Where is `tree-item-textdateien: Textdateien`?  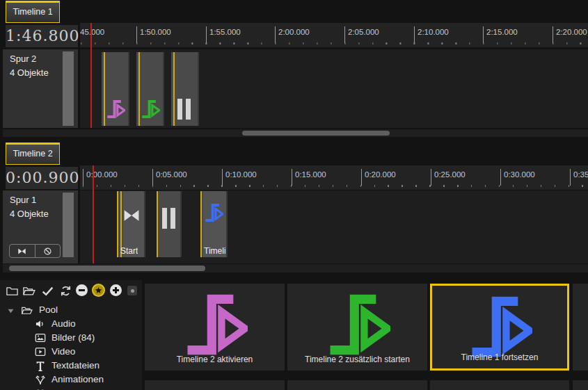 tree-item-textdateien: Textdateien is located at coordinates (71, 366).